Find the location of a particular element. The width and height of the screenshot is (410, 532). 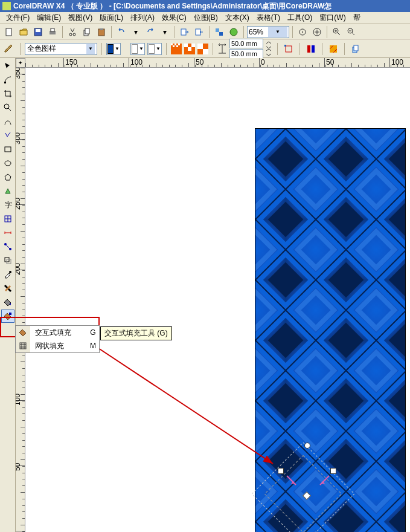

import-button is located at coordinates (185, 32).